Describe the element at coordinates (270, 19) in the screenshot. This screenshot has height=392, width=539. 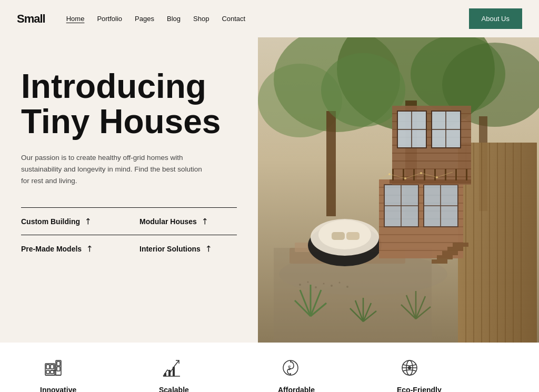
I see `header: Small Home Portfolio Pages Blog Shop Con…` at that location.